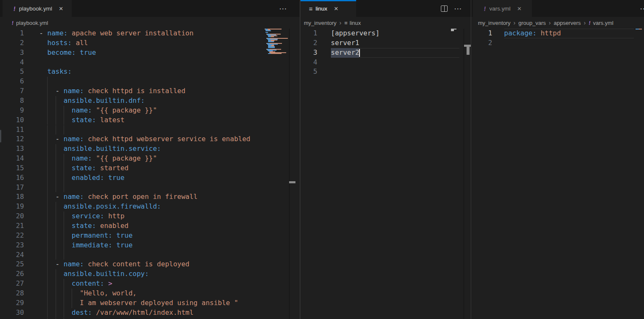 Image resolution: width=644 pixels, height=319 pixels. What do you see at coordinates (84, 226) in the screenshot?
I see `code-line: state: enabled` at bounding box center [84, 226].